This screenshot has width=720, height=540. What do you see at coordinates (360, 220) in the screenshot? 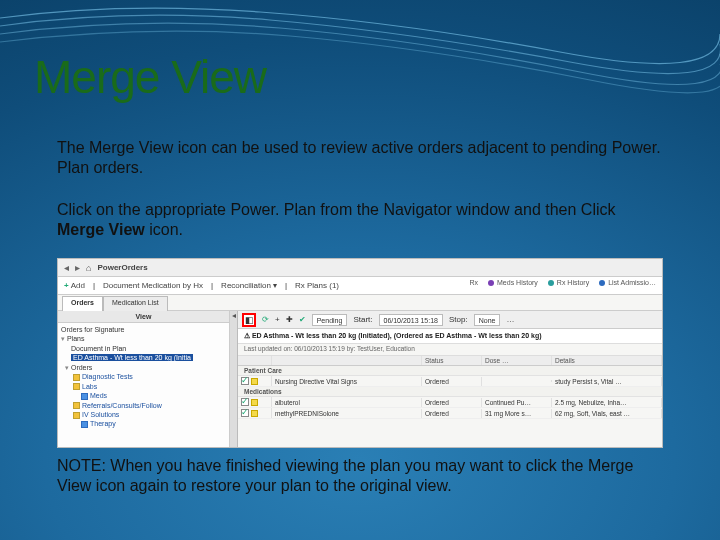
I see `paragraph-2: Click on the appropriate Power. Plan fro…` at bounding box center [360, 220].